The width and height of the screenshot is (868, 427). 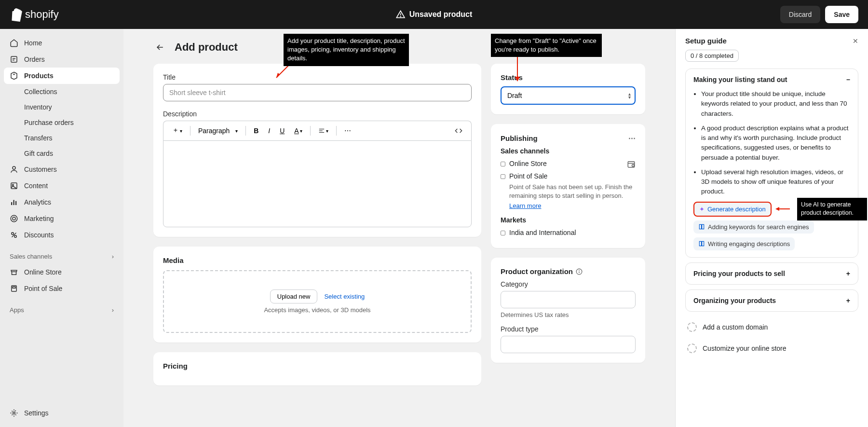 What do you see at coordinates (317, 366) in the screenshot?
I see `pricing-heading: Pricing` at bounding box center [317, 366].